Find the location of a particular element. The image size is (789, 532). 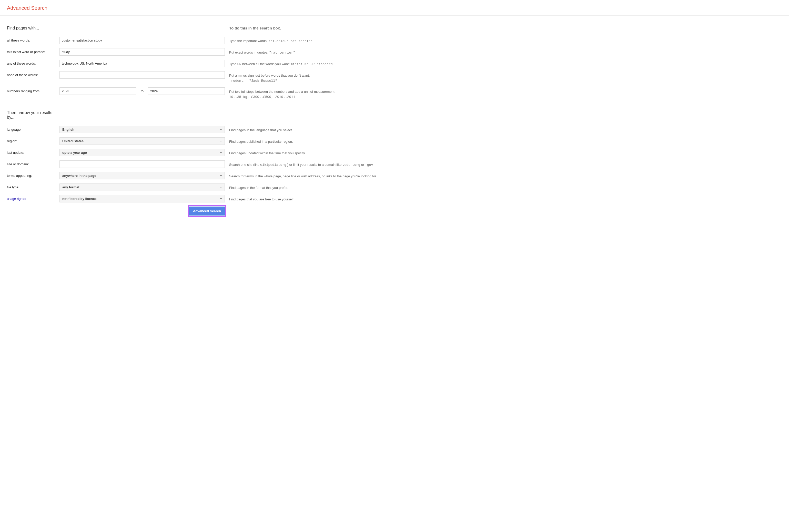

usage-rights-label: usage rights: is located at coordinates (33, 198).